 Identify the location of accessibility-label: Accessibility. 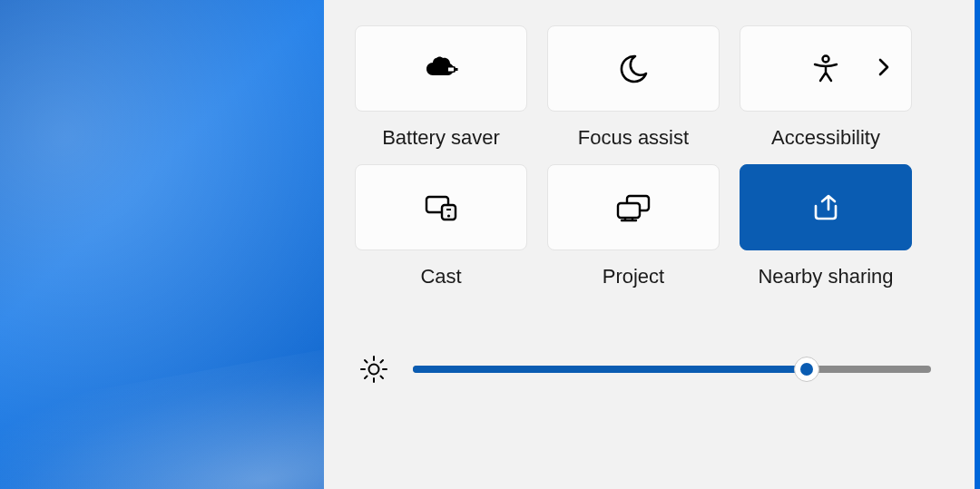
(826, 138).